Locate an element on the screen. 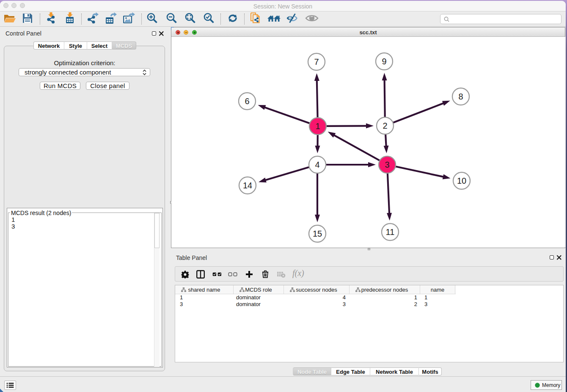  svg-text: 3 is located at coordinates (387, 165).